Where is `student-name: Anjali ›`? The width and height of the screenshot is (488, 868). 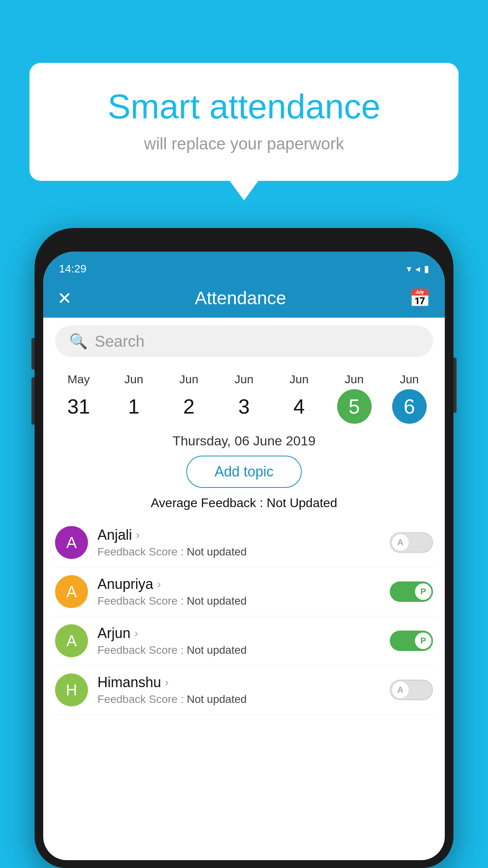
student-name: Anjali › is located at coordinates (239, 535).